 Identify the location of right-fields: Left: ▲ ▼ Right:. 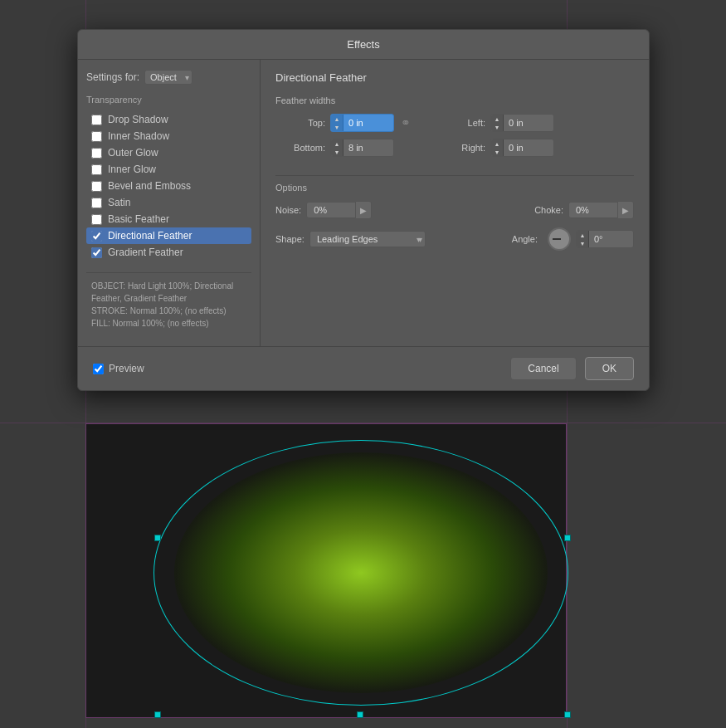
(495, 139).